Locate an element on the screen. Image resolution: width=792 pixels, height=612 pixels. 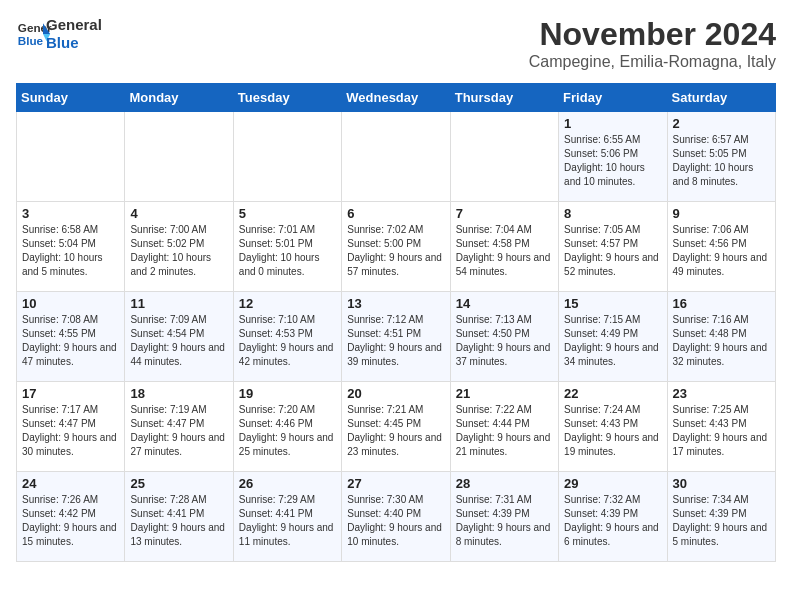
day-number: 9 is located at coordinates (722, 214).